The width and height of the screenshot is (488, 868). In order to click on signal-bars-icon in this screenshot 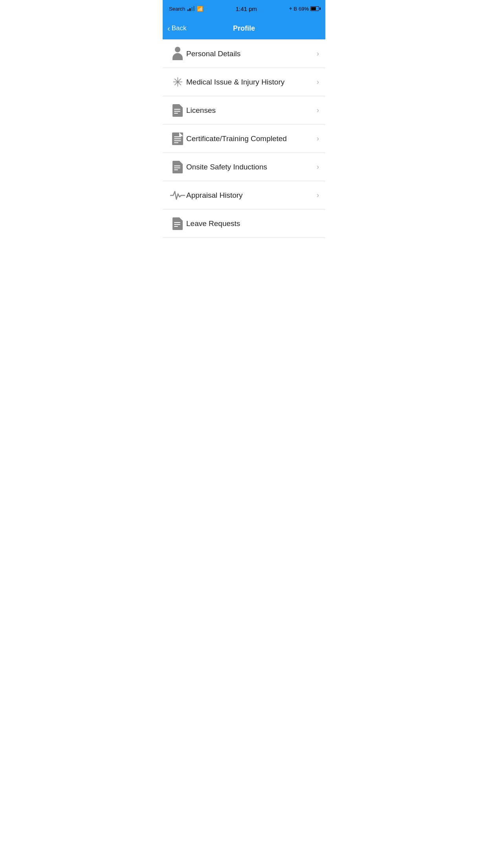, I will do `click(191, 9)`.